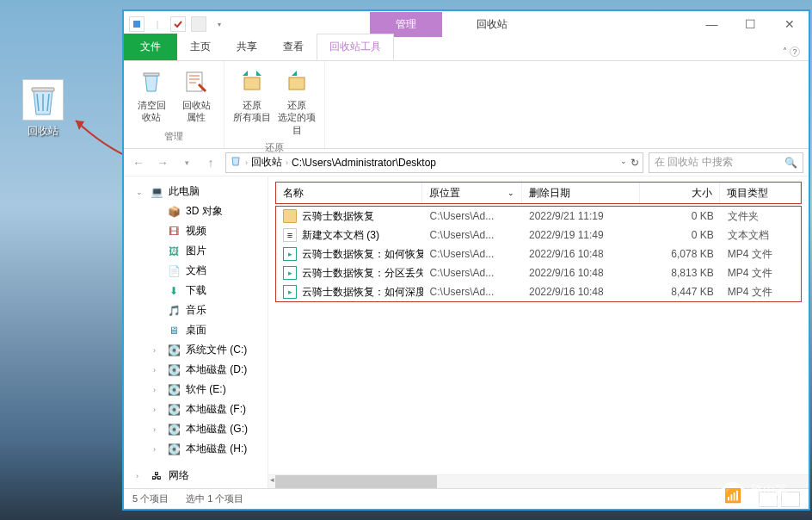 This screenshot has height=520, width=812. Describe the element at coordinates (211, 163) in the screenshot. I see `nav-up-button: ↑` at that location.